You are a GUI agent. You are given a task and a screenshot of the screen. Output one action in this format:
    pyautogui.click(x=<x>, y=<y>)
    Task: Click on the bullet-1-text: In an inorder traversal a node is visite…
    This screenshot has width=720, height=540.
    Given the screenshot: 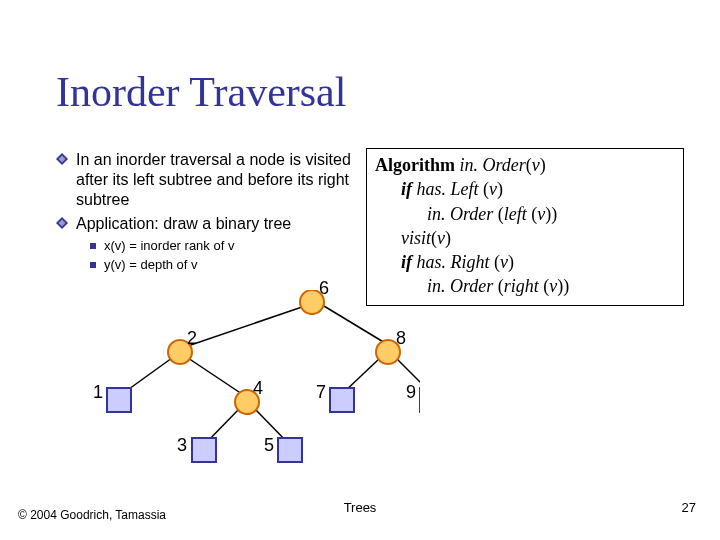 What is the action you would take?
    pyautogui.click(x=218, y=180)
    